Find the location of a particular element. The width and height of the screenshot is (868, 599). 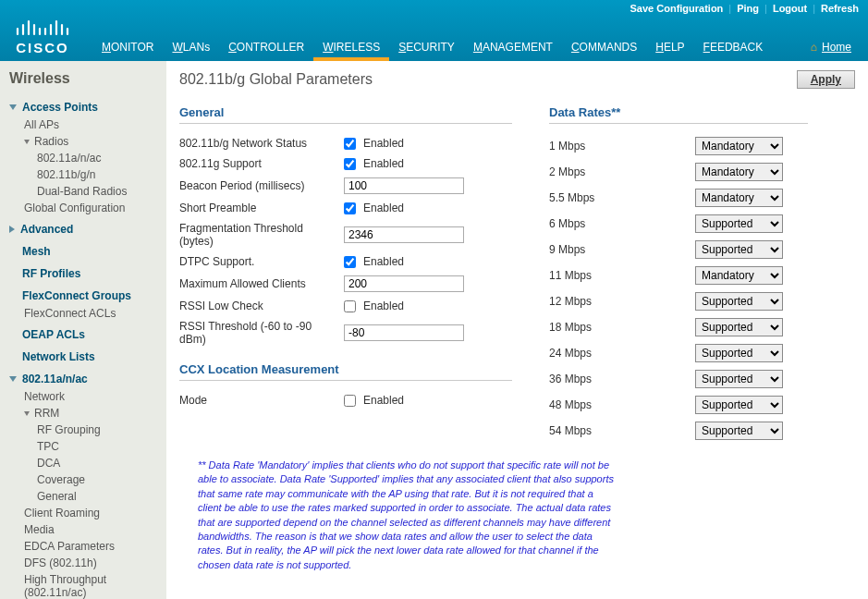

nav-item-management: MANAGEMENT is located at coordinates (513, 51).